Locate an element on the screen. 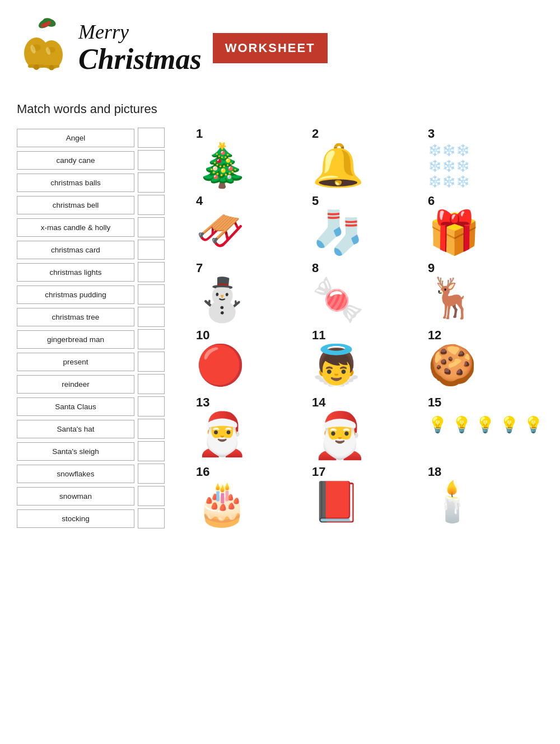 The height and width of the screenshot is (744, 560). picture-emoji: 🛷 is located at coordinates (221, 231).